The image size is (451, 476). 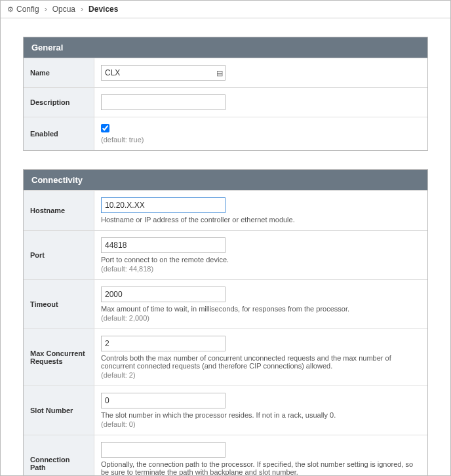 What do you see at coordinates (226, 72) in the screenshot?
I see `name-row: Name ▤` at bounding box center [226, 72].